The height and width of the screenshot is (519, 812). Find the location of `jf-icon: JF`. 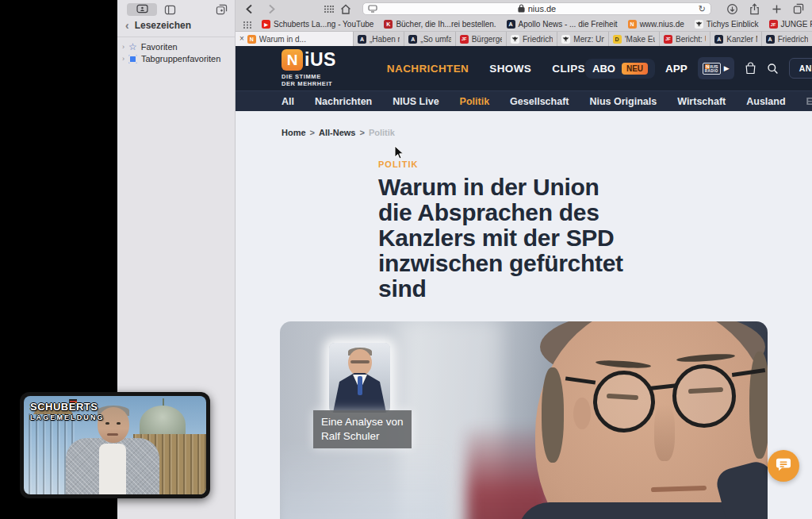

jf-icon: JF is located at coordinates (668, 40).